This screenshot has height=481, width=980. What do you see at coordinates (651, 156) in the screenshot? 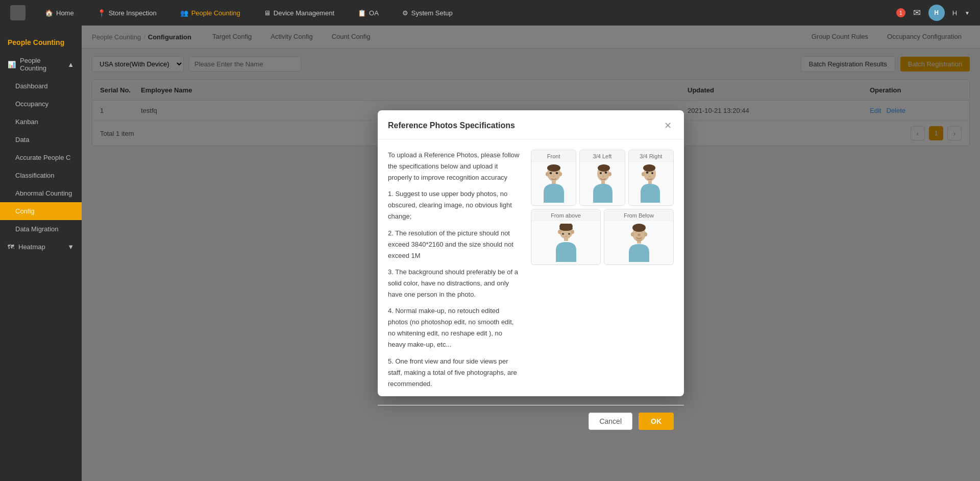
I see `image-3-4-right-label: 3/4 Right` at bounding box center [651, 156].